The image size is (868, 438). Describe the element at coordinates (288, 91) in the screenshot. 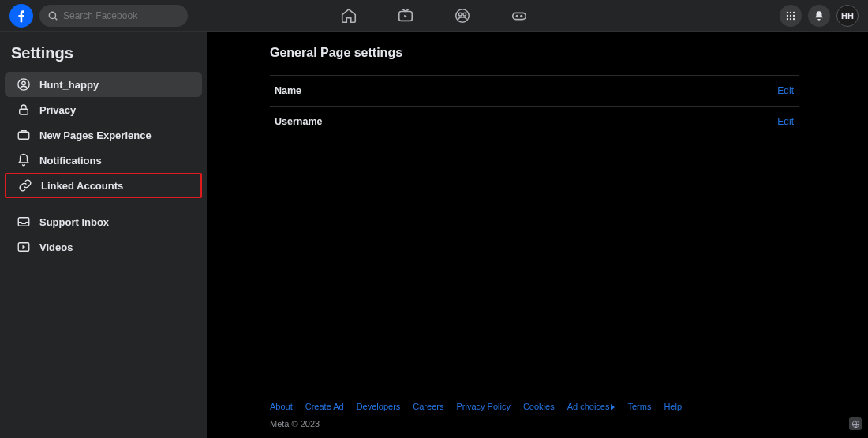

I see `row-label: Name` at that location.